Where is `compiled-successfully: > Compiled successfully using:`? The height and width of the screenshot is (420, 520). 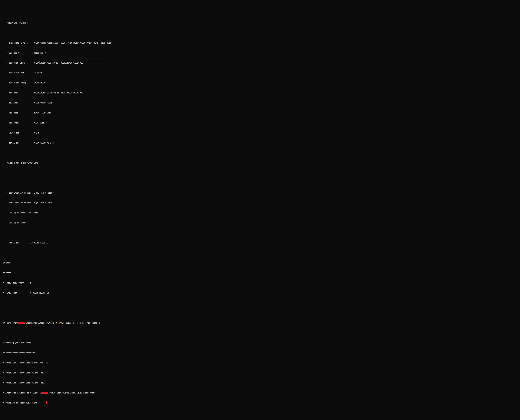
compiled-successfully: > Compiled successfully using: is located at coordinates (260, 403).